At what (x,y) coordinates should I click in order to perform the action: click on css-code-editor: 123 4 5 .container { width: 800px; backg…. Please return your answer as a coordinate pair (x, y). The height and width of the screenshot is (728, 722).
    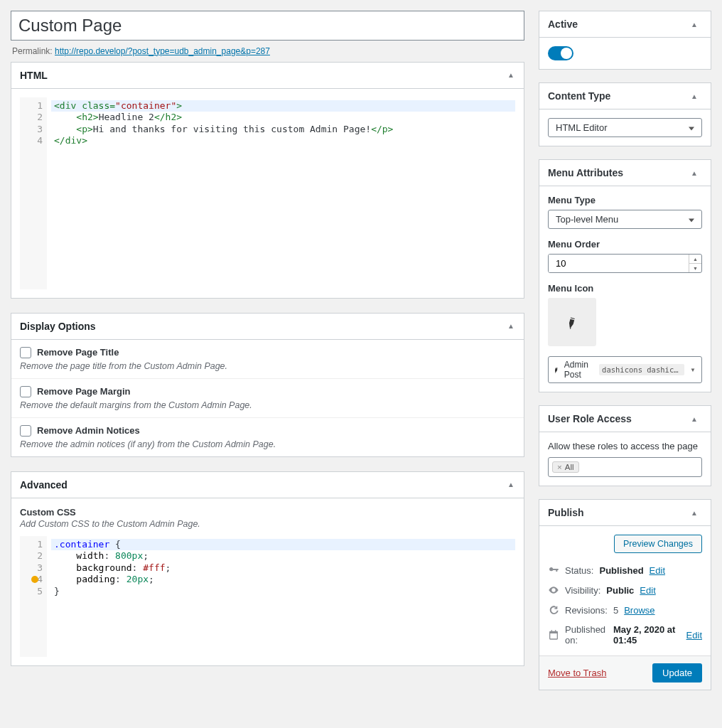
    Looking at the image, I should click on (267, 596).